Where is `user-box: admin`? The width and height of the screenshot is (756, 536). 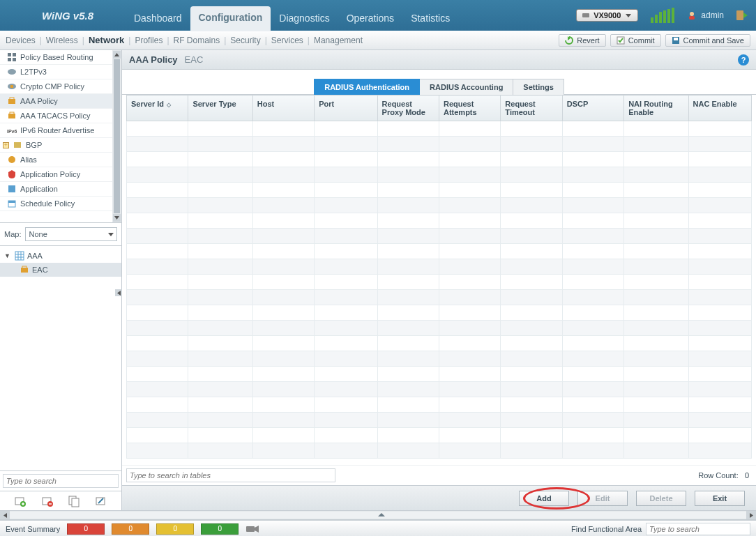
user-box: admin is located at coordinates (706, 15).